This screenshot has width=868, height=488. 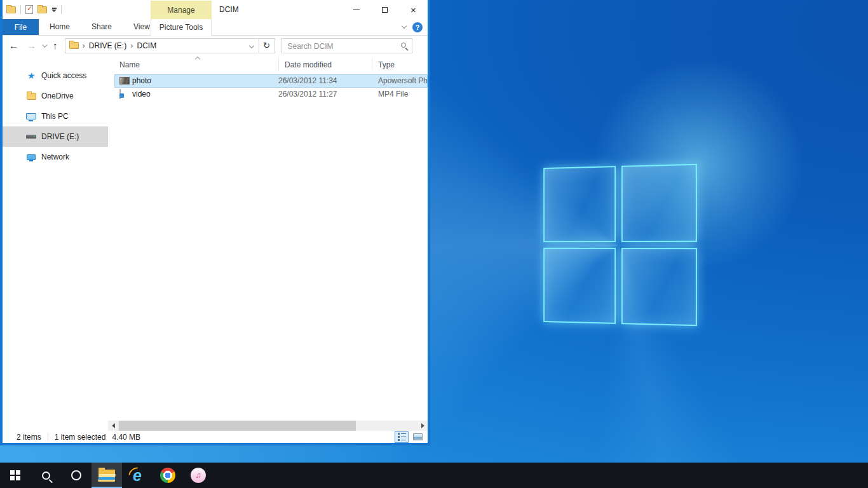 What do you see at coordinates (55, 116) in the screenshot?
I see `sidebar-item-this-pc: This PC` at bounding box center [55, 116].